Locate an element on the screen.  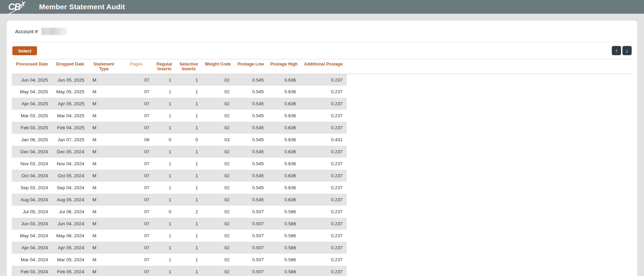
table-row: Jun 03, 2024Jun 04, 2024M0711020.5070.58… is located at coordinates (322, 224).